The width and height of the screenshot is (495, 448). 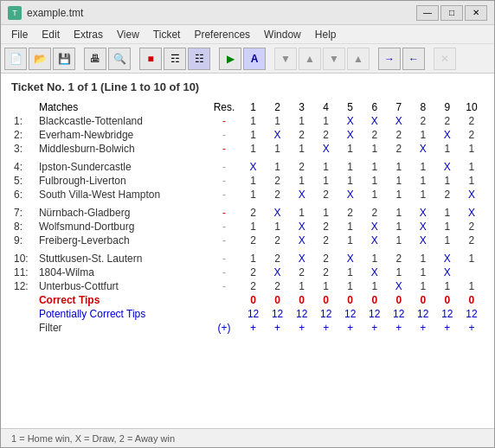 What do you see at coordinates (310, 59) in the screenshot?
I see `arrow-up: ▲` at bounding box center [310, 59].